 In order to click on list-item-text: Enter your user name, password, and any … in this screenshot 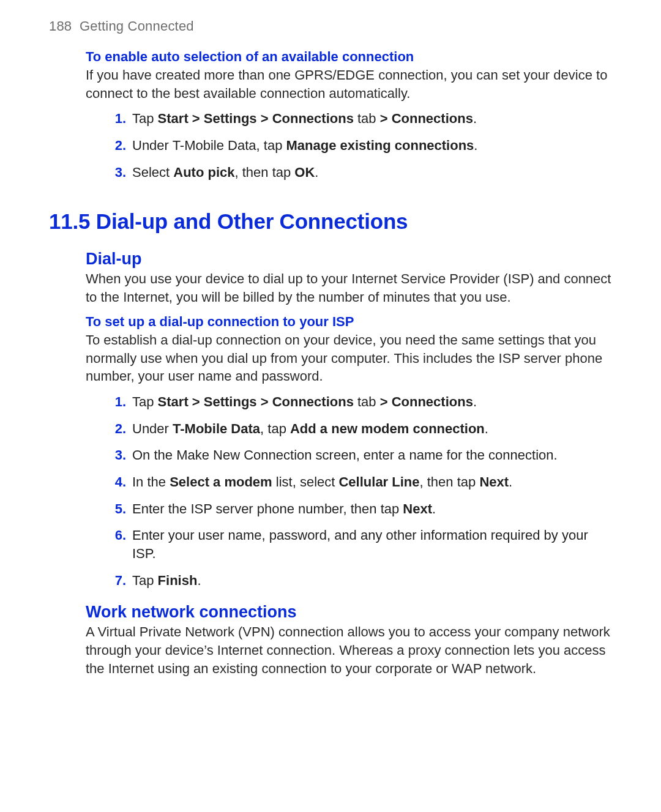, I will do `click(372, 545)`.